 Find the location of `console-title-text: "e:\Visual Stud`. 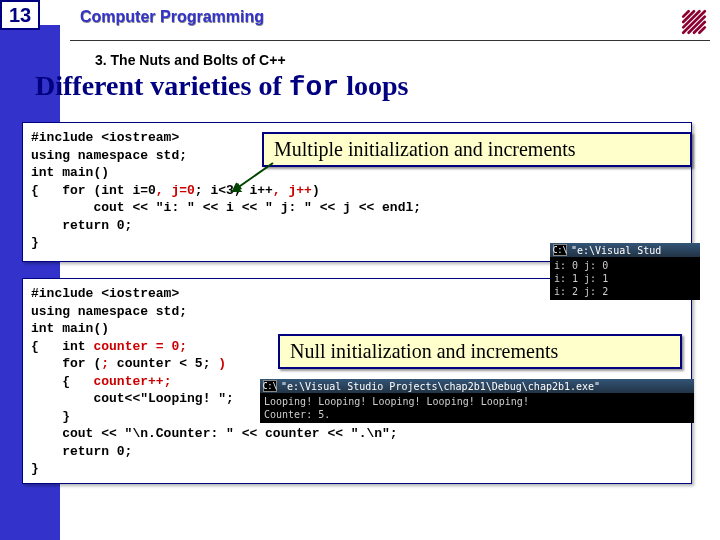

console-title-text: "e:\Visual Stud is located at coordinates (616, 250).